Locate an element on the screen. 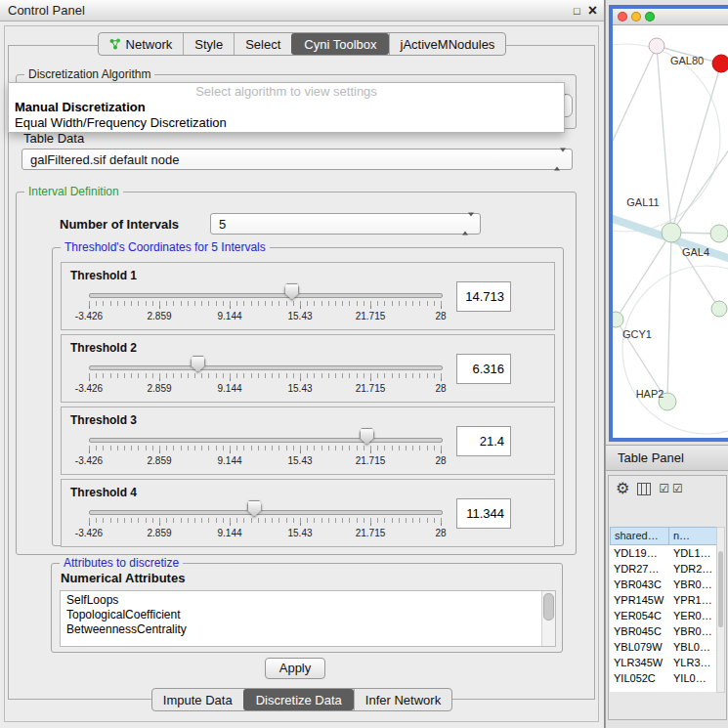 The width and height of the screenshot is (728, 728). attributes-listbox: SelfLoopsTopologicalCoefficientBetweenne… is located at coordinates (308, 619).